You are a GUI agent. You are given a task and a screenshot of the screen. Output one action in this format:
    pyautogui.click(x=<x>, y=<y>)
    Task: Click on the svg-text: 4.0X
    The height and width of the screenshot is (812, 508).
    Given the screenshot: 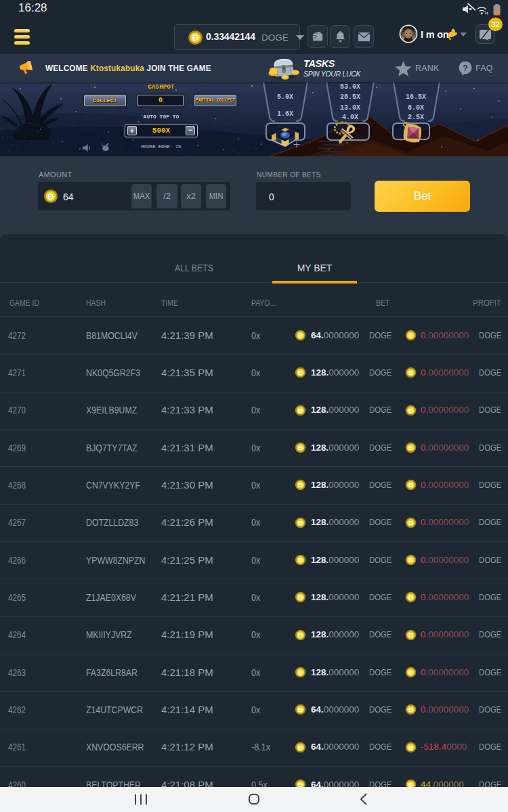 What is the action you would take?
    pyautogui.click(x=350, y=118)
    